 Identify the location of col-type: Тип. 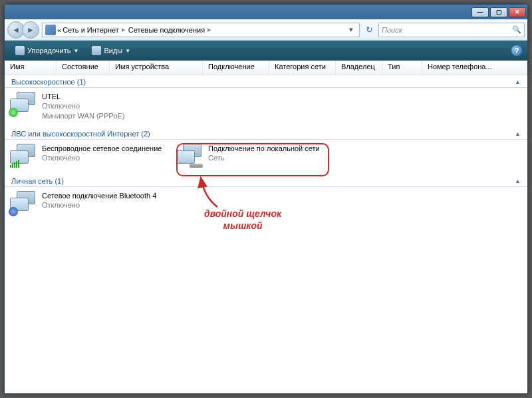
(402, 68).